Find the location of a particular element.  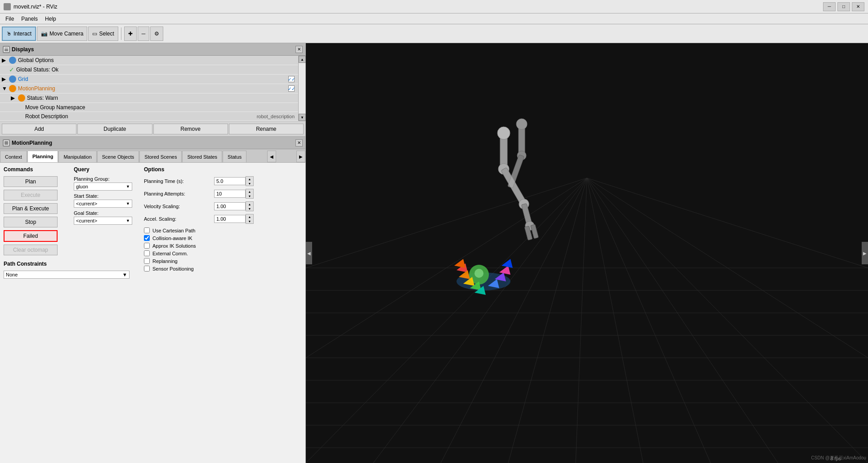

remove-button: Remove is located at coordinates (191, 129).